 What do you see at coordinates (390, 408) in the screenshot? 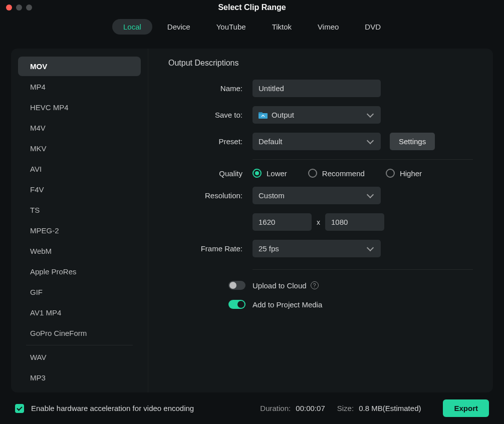
I see `size-value: 0.8 MB(Estimated)` at bounding box center [390, 408].